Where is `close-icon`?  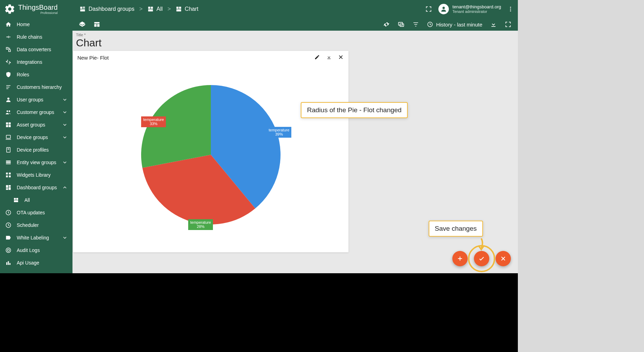 close-icon is located at coordinates (341, 58).